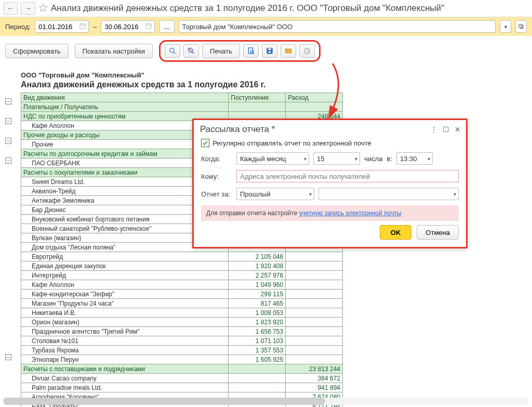  What do you see at coordinates (307, 51) in the screenshot?
I see `schedule-button` at bounding box center [307, 51].